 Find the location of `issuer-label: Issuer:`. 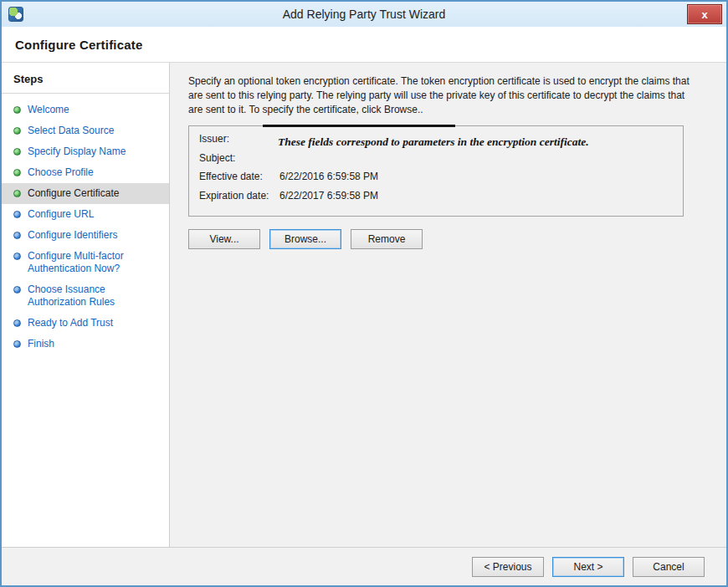

issuer-label: Issuer: is located at coordinates (239, 139).